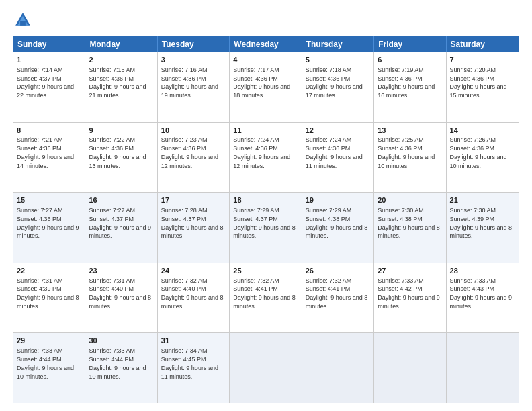 The image size is (532, 411). Describe the element at coordinates (339, 158) in the screenshot. I see `calendar-cell: 12Sunrise: 7:24 AMSunset: 4:36 PMDayligh…` at that location.